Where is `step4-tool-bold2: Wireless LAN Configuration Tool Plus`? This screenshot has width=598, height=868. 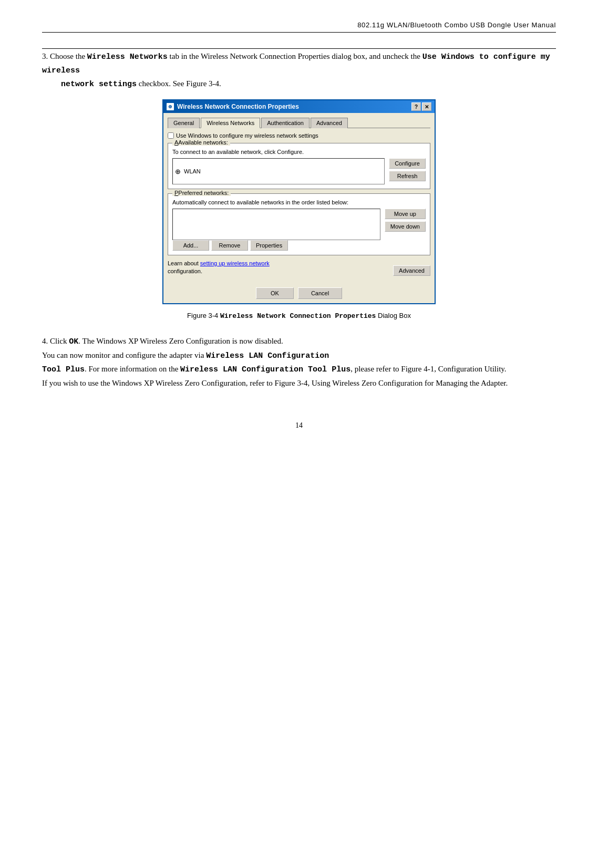 step4-tool-bold2: Wireless LAN Configuration Tool Plus is located at coordinates (265, 370).